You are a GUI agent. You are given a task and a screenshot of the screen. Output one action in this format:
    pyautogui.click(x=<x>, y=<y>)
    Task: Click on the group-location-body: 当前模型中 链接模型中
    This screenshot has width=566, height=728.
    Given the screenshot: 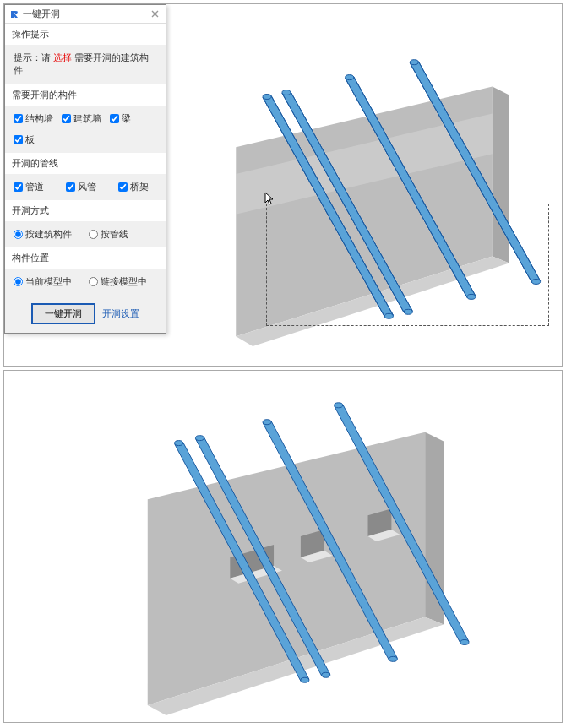 What is the action you would take?
    pyautogui.click(x=85, y=282)
    